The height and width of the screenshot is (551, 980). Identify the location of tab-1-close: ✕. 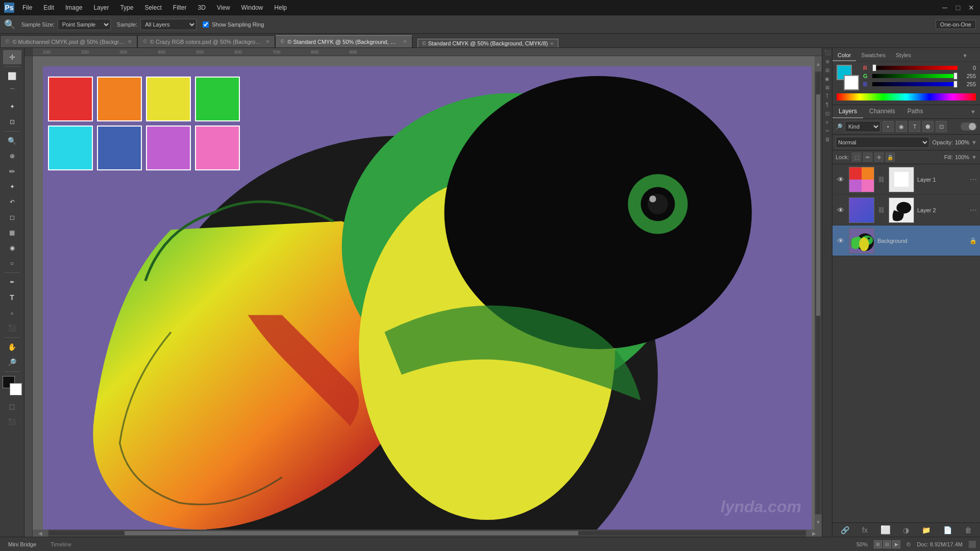
(130, 42).